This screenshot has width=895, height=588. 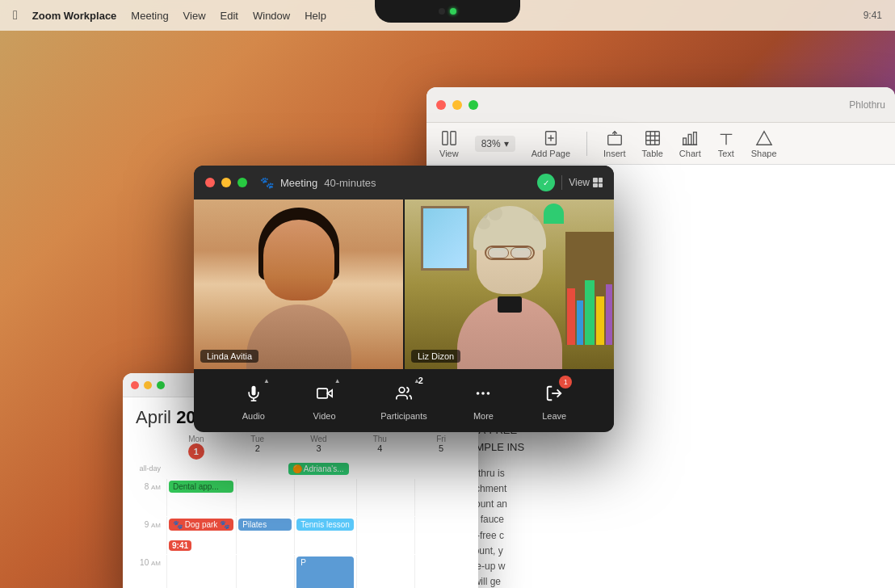 What do you see at coordinates (325, 536) in the screenshot?
I see `cal-wed-9am: Tennis lesson` at bounding box center [325, 536].